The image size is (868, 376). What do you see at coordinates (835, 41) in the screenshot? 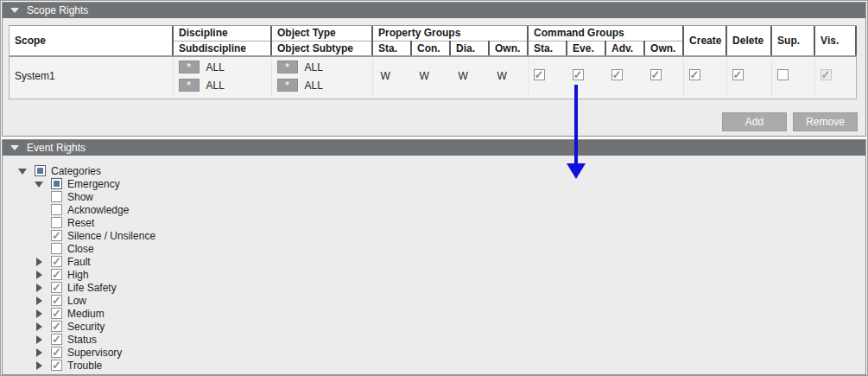
I see `col-header-vis: Vis.` at bounding box center [835, 41].